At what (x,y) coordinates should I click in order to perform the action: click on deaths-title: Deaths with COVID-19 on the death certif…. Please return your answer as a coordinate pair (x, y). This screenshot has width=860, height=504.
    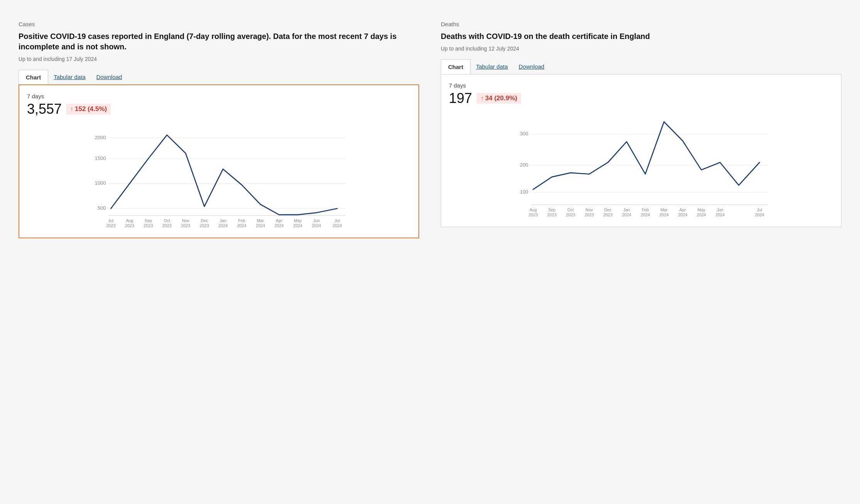
    Looking at the image, I should click on (641, 36).